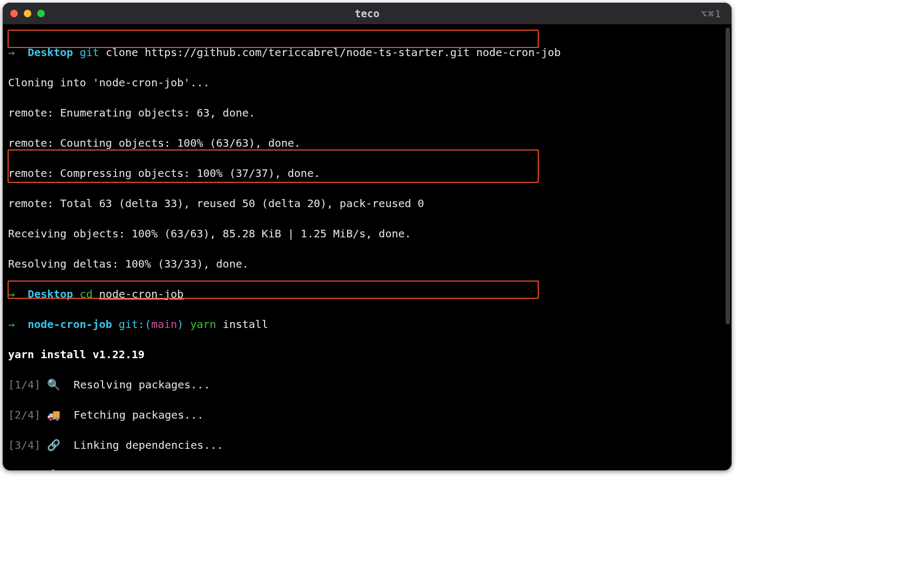  Describe the element at coordinates (138, 415) in the screenshot. I see `step-text: Fetching packages...` at that location.